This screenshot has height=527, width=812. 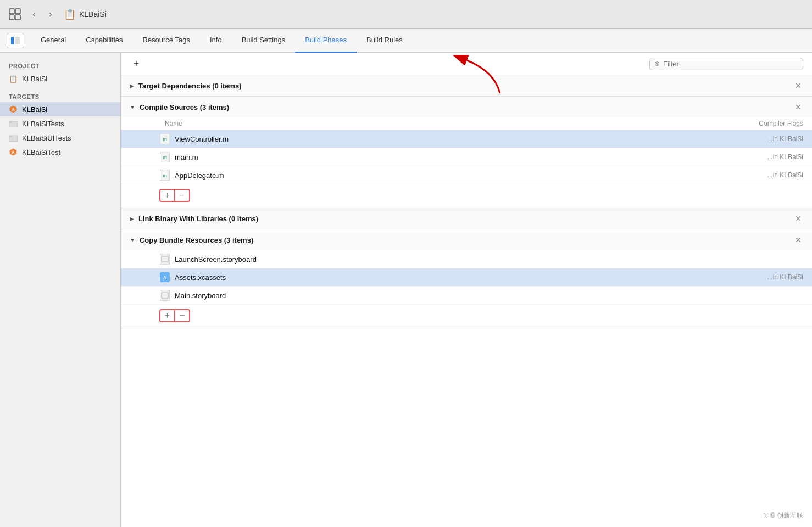 I want to click on collapse-triangle-1: ▼, so click(x=132, y=108).